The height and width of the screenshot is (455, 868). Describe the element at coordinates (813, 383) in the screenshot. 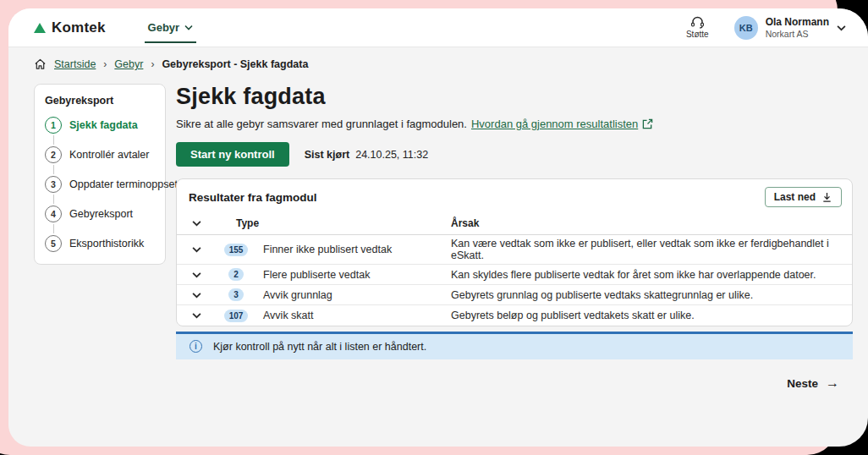

I see `next-button: Neste →` at that location.